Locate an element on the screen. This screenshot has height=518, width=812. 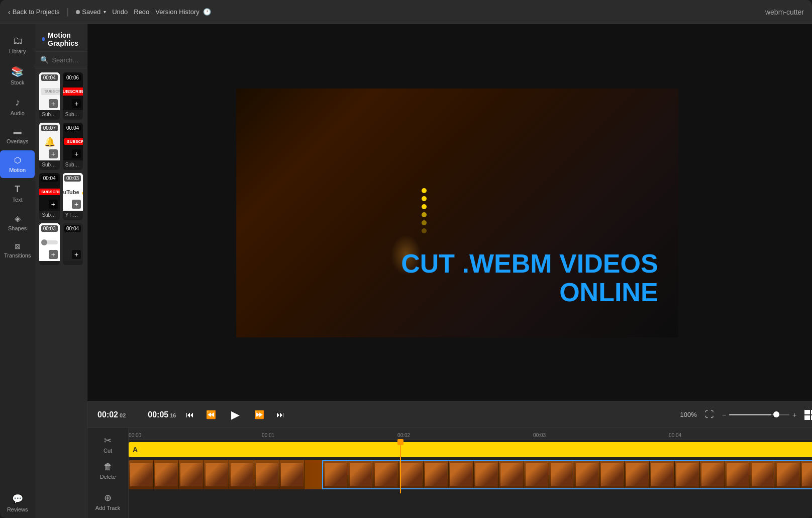
chevron-left-icon: ‹ is located at coordinates (9, 12).